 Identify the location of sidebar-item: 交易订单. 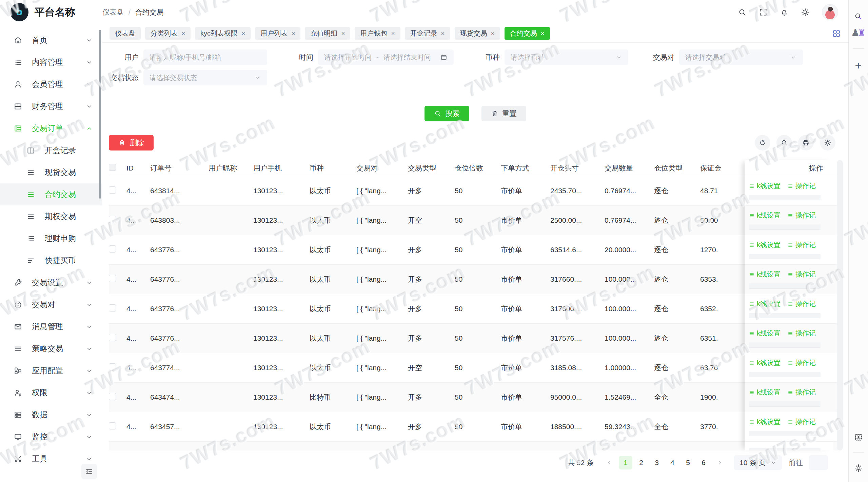
(51, 128).